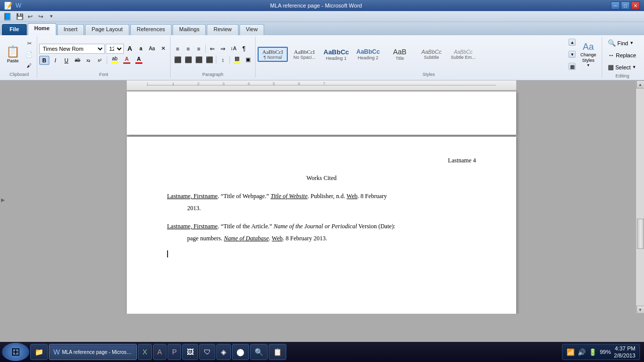 The width and height of the screenshot is (644, 362). What do you see at coordinates (223, 60) in the screenshot?
I see `line-spacing-button: ↕` at bounding box center [223, 60].